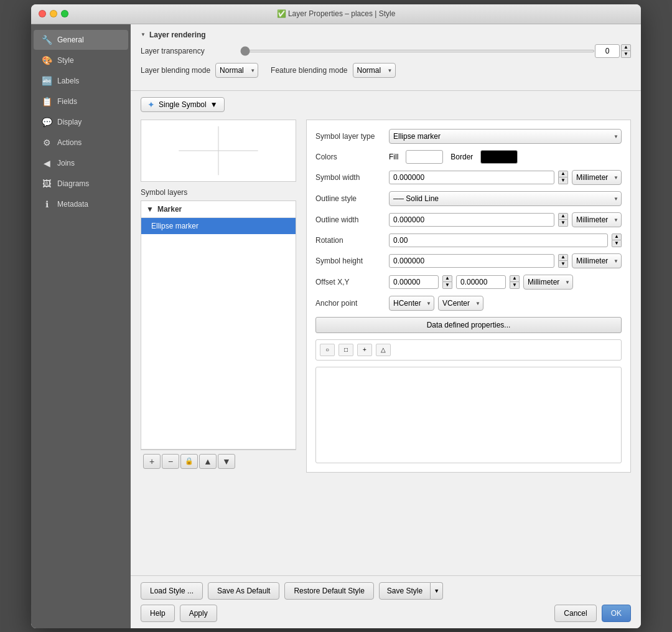 This screenshot has width=672, height=632. I want to click on tree-lock-button: 🔒, so click(189, 461).